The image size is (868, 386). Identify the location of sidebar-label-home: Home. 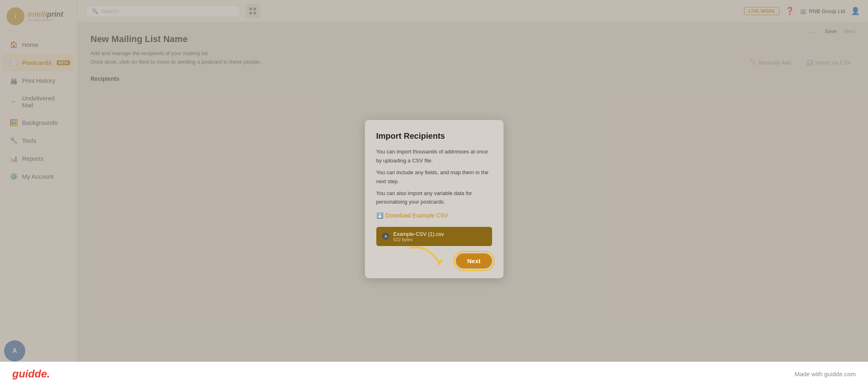
(30, 45).